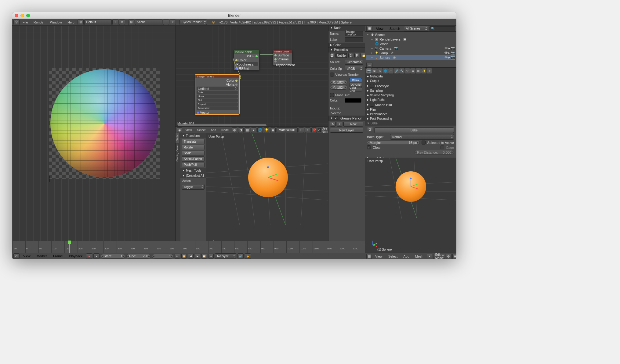  I want to click on mini-shading-icon: ◐, so click(449, 256).